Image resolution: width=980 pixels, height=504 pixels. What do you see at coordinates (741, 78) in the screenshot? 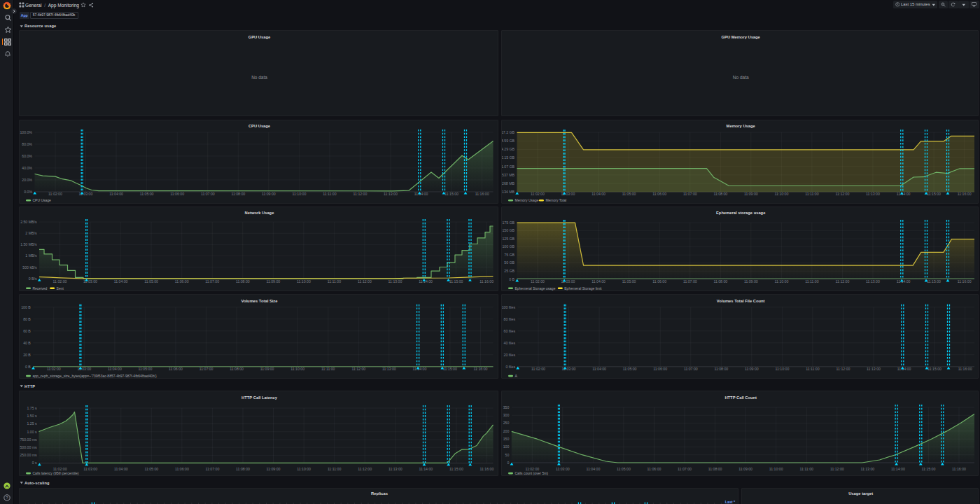
I see `svg-text: No data` at bounding box center [741, 78].